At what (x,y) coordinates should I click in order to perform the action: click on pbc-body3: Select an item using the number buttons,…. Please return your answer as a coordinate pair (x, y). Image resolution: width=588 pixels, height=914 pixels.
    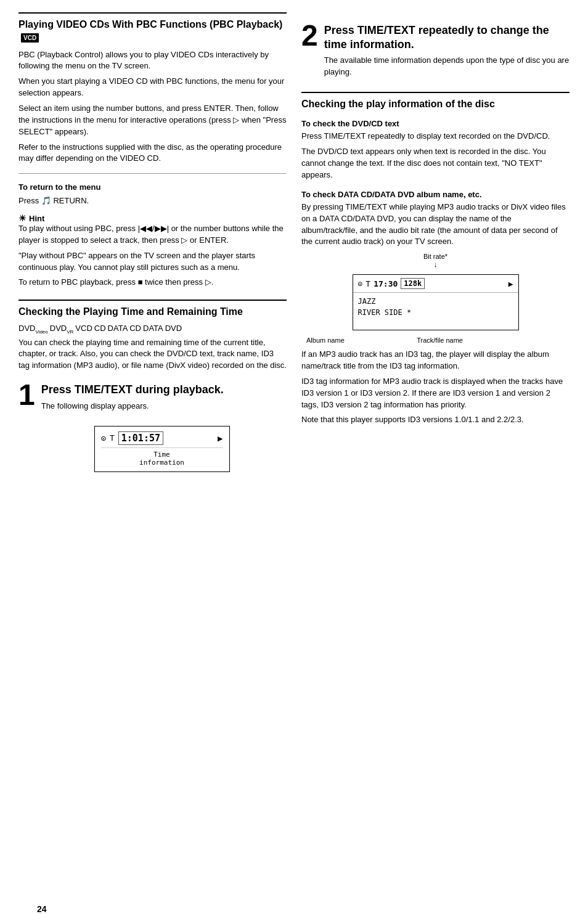
    Looking at the image, I should click on (153, 121).